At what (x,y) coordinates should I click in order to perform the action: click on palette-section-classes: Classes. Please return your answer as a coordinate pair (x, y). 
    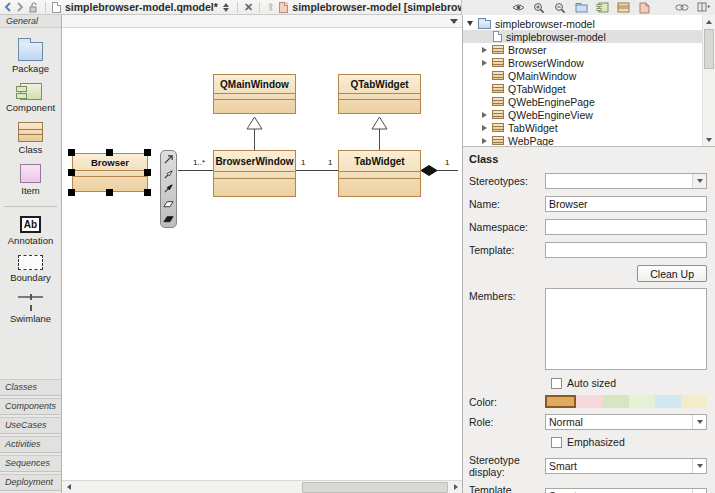
    Looking at the image, I should click on (30, 388).